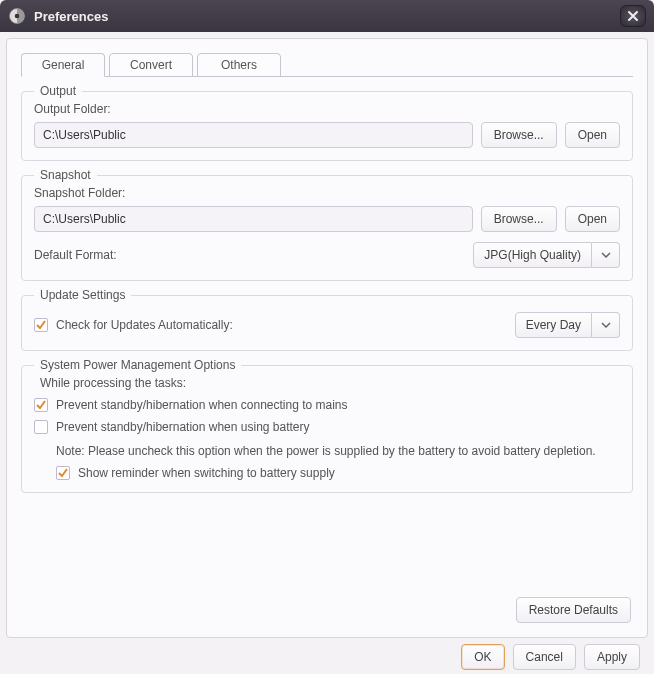  Describe the element at coordinates (239, 65) in the screenshot. I see `tab-others: Others` at that location.